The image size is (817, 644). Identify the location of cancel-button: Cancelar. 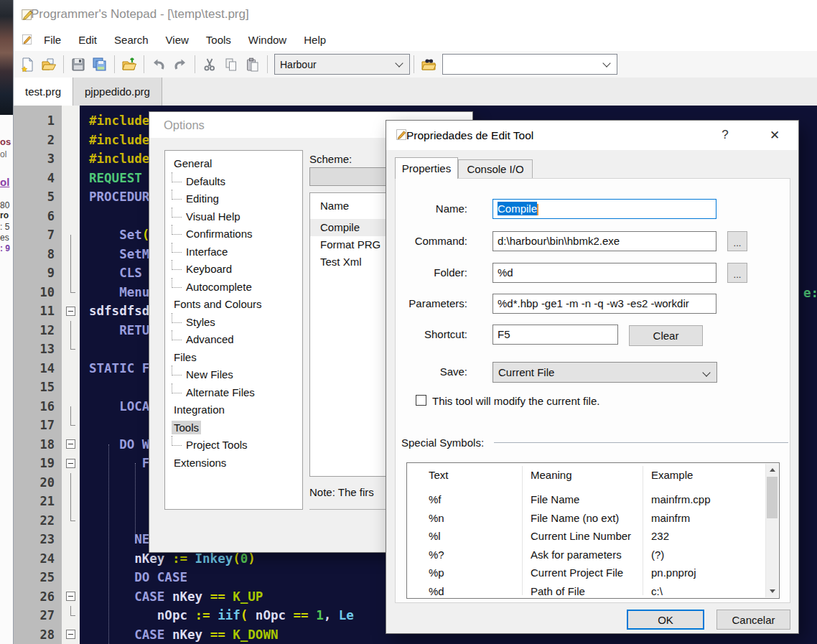
(754, 620).